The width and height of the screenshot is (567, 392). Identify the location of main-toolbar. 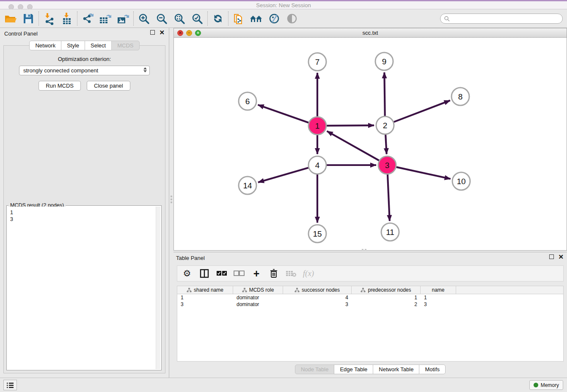
(284, 19).